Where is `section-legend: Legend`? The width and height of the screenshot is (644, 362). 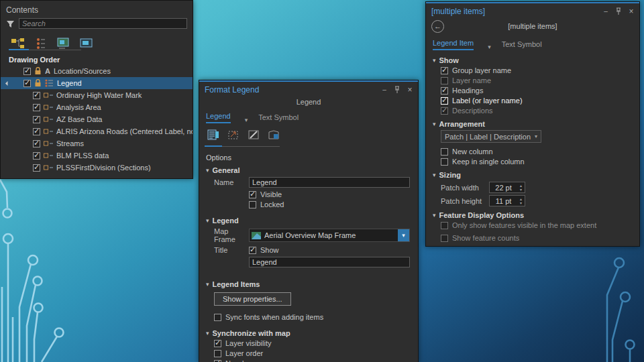
section-legend: Legend is located at coordinates (309, 221).